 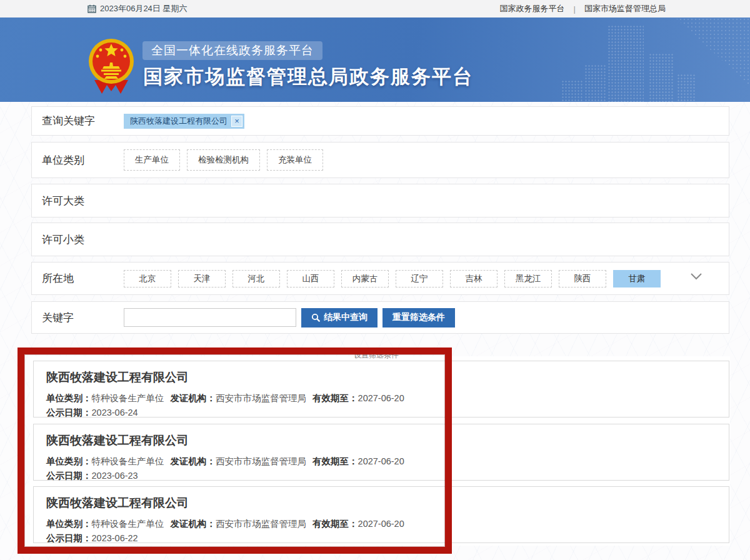 I want to click on query-keyword-label: 查询关键字, so click(x=78, y=121).